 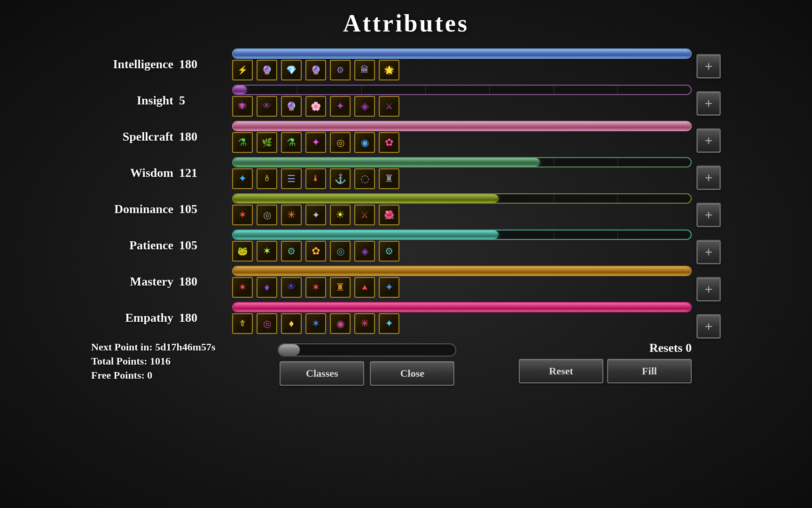 What do you see at coordinates (709, 141) in the screenshot?
I see `plus-button-2: +` at bounding box center [709, 141].